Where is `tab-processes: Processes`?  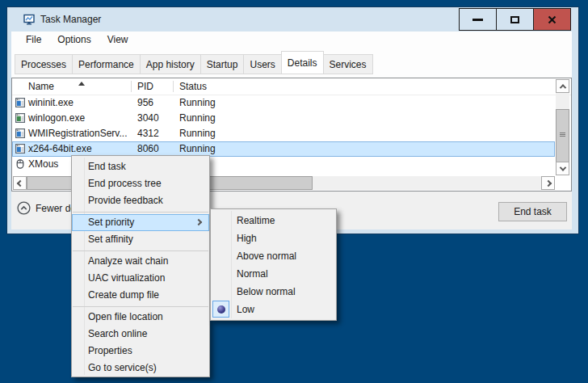 tab-processes: Processes is located at coordinates (44, 65).